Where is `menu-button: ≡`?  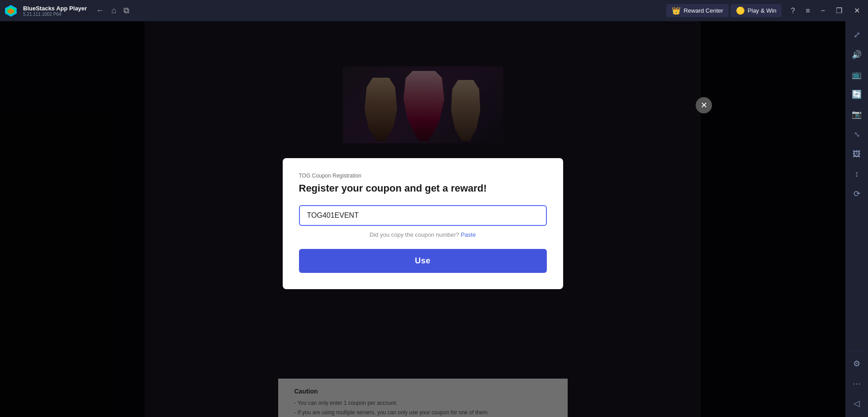
menu-button: ≡ is located at coordinates (808, 11).